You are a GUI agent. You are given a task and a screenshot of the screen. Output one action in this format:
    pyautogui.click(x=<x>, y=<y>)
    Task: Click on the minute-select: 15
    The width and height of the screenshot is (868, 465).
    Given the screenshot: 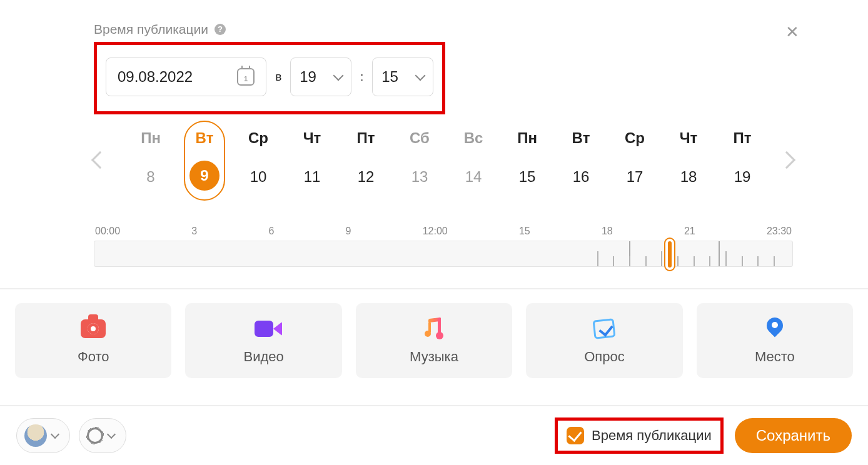 What is the action you would take?
    pyautogui.click(x=403, y=77)
    